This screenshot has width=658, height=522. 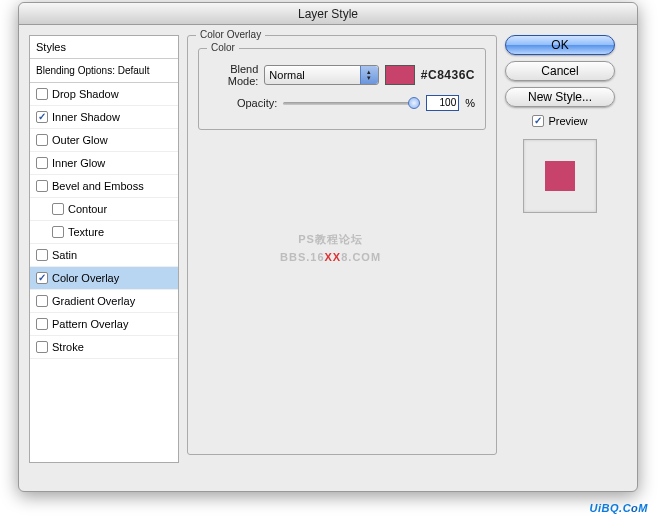 I want to click on style-item-gradient-overlay: Gradient Overlay, so click(x=104, y=302).